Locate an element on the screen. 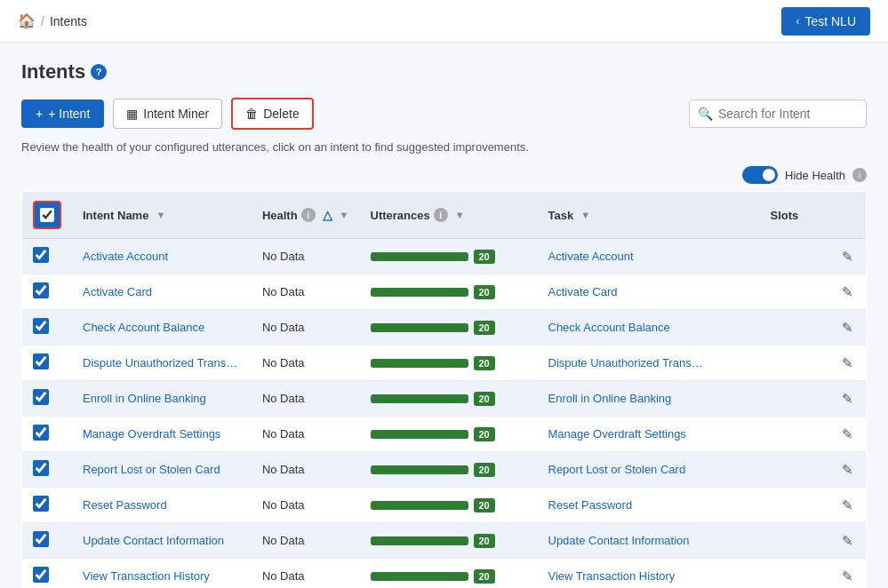 The image size is (888, 588). intent-name-link: Enroll in Online Banking is located at coordinates (144, 398).